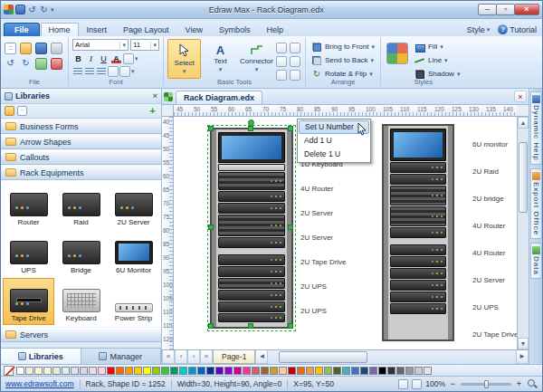 The width and height of the screenshot is (543, 392). I want to click on page-tab: Page-1, so click(233, 357).